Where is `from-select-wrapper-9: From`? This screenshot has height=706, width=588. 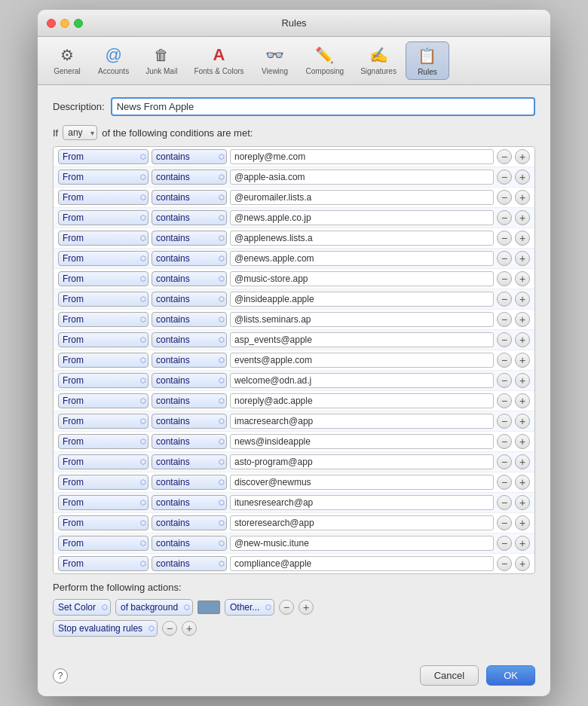 from-select-wrapper-9: From is located at coordinates (103, 340).